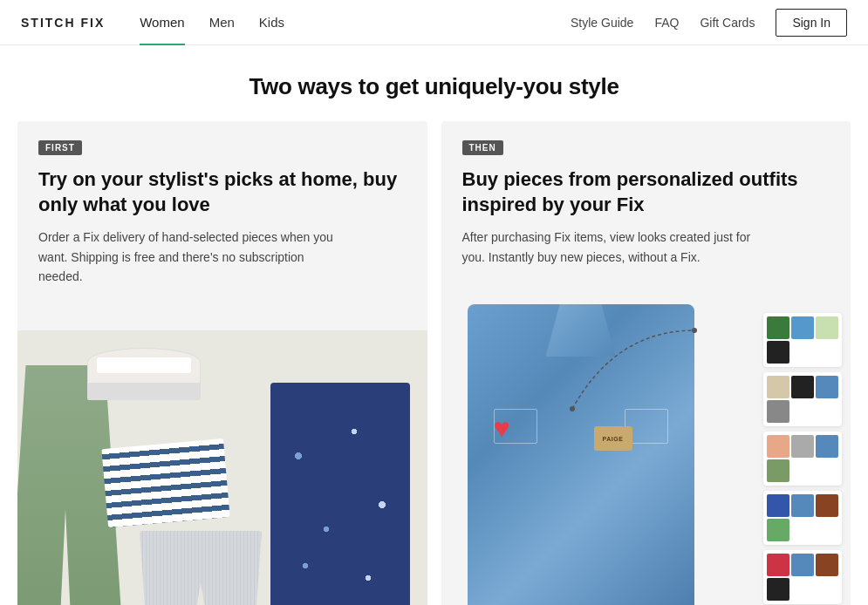  Describe the element at coordinates (222, 204) in the screenshot. I see `card-first-content: FIRST Try on your stylist's picks at hom…` at that location.